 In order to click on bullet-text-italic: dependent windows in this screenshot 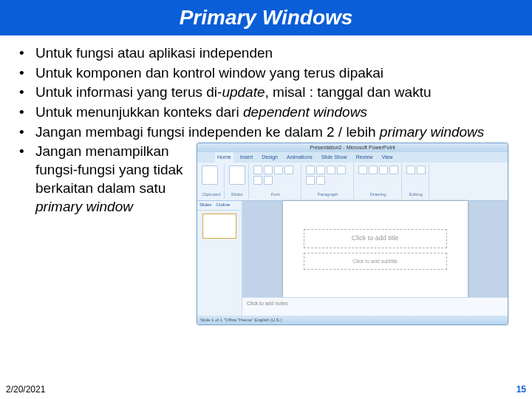, I will do `click(305, 112)`.